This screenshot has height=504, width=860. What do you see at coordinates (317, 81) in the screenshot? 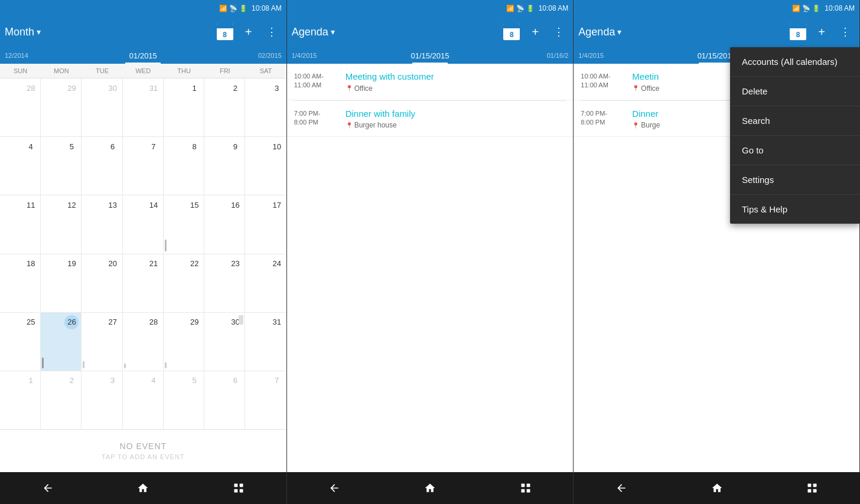
I see `event-1-time: 10:00 AM- 11:00 AM` at bounding box center [317, 81].